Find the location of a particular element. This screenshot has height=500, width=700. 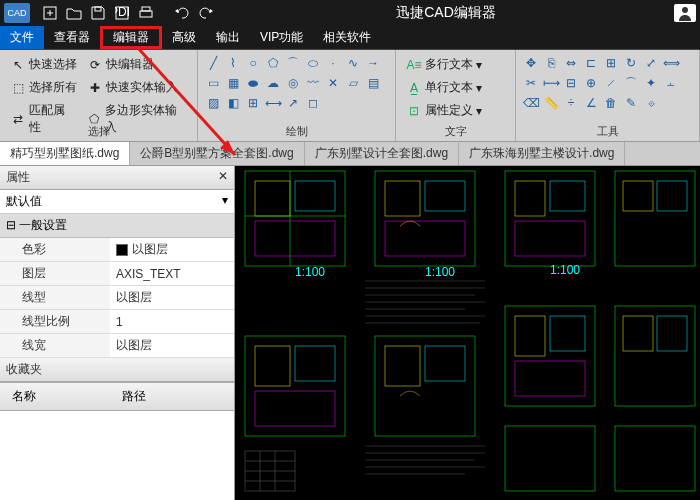

hatch-icon: ▨ is located at coordinates (213, 103).